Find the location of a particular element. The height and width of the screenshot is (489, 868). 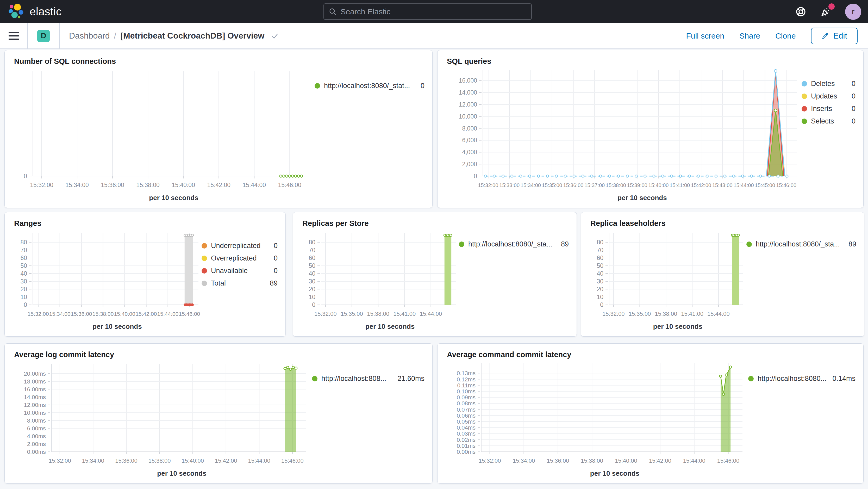

avg-command-commit-latency-chart: 15:32:0015:34:0015:36:0015:38:0015:40:00… is located at coordinates (596, 414).